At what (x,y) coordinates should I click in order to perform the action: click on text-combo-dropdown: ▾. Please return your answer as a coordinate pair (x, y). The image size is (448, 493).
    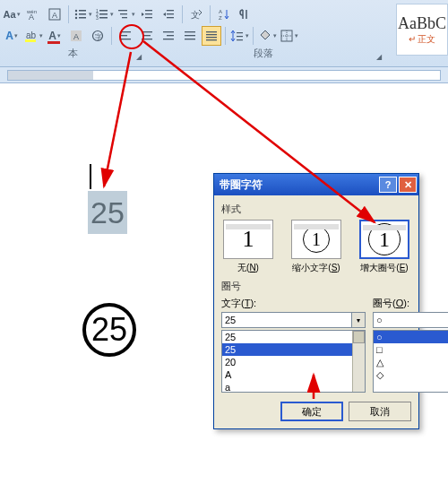
    Looking at the image, I should click on (358, 320).